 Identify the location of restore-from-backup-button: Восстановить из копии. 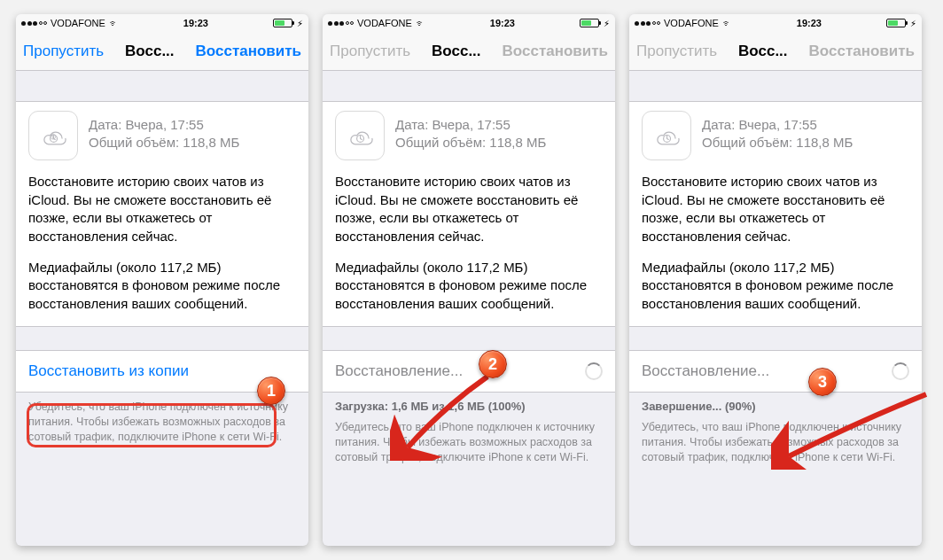
(162, 371).